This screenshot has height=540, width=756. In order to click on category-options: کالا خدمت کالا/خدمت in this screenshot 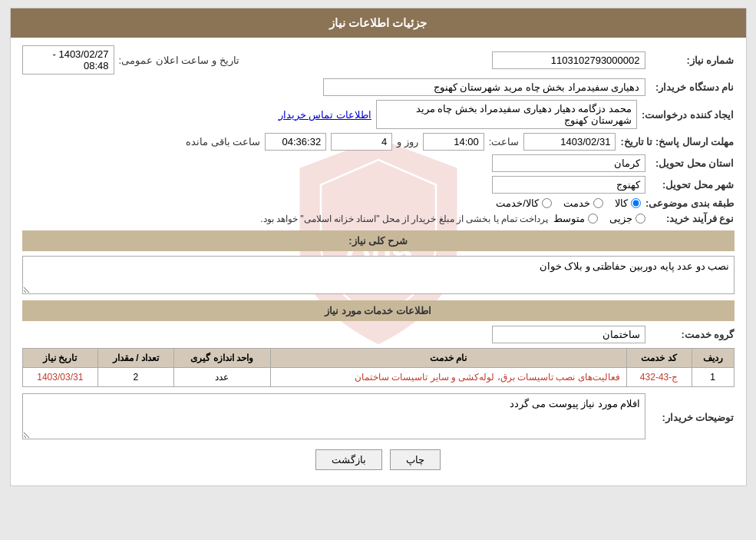, I will do `click(568, 203)`.